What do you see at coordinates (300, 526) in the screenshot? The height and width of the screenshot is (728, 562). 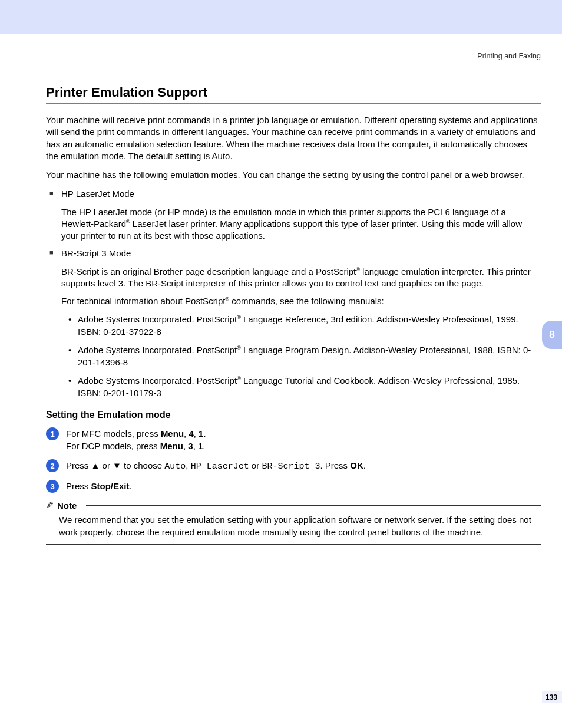 I see `note-body: We recommend that you set the emulation …` at bounding box center [300, 526].